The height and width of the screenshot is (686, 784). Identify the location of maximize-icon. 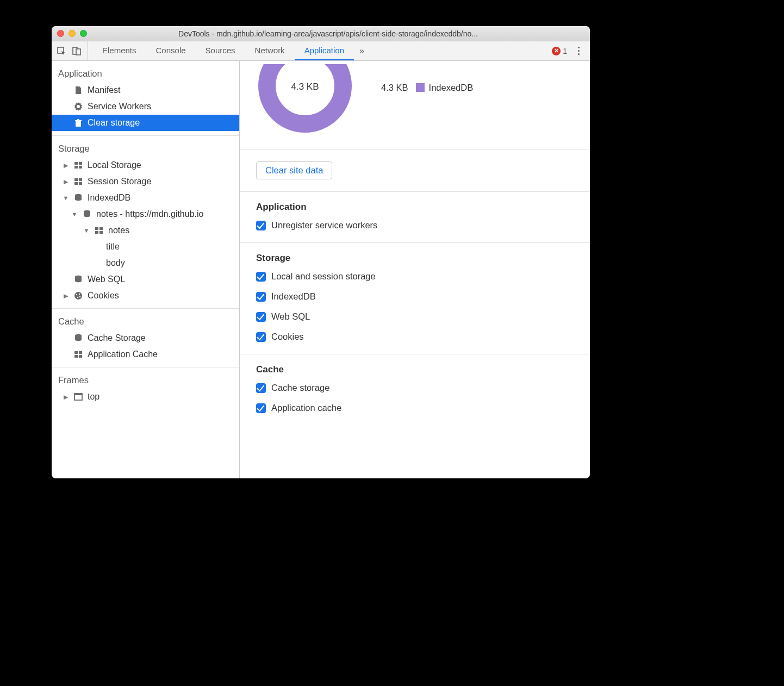
(84, 34).